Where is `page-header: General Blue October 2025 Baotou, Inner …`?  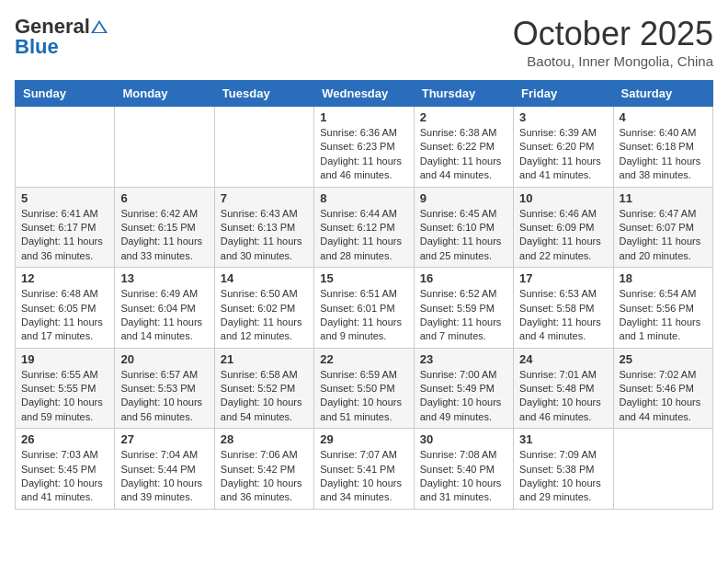 page-header: General Blue October 2025 Baotou, Inner … is located at coordinates (364, 42).